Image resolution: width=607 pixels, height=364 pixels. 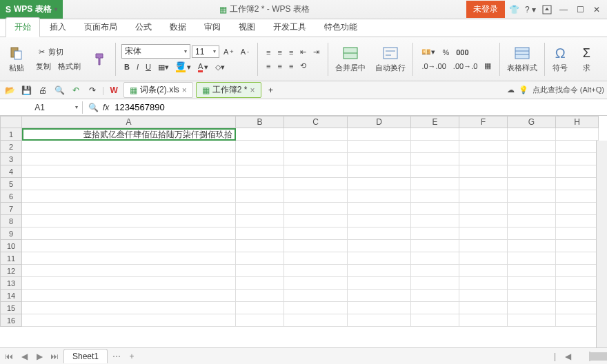 I want to click on align-left-button: ≡, so click(x=268, y=66).